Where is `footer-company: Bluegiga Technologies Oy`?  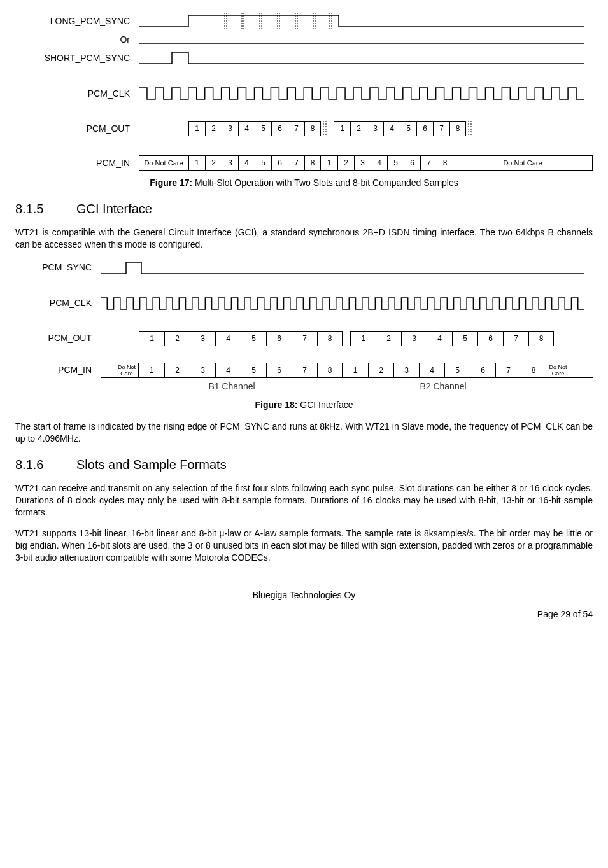
footer-company: Bluegiga Technologies Oy is located at coordinates (304, 596).